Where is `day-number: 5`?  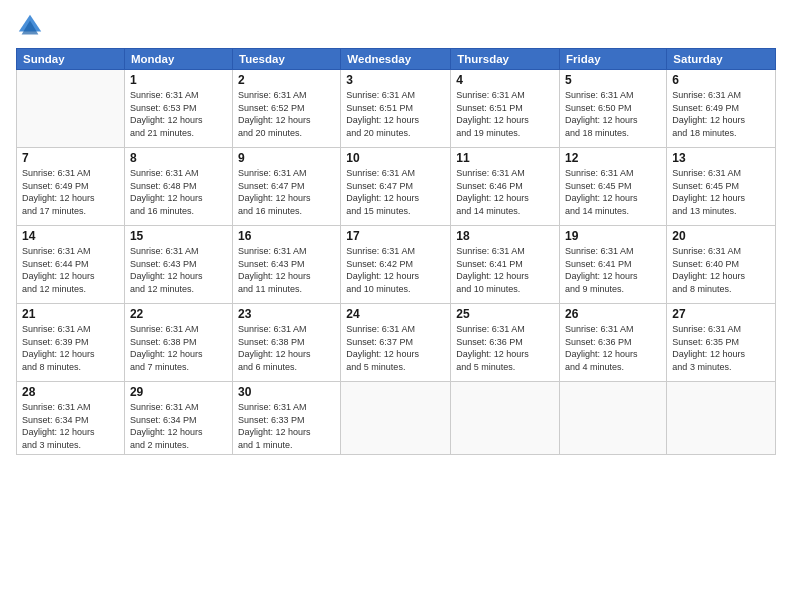 day-number: 5 is located at coordinates (613, 80).